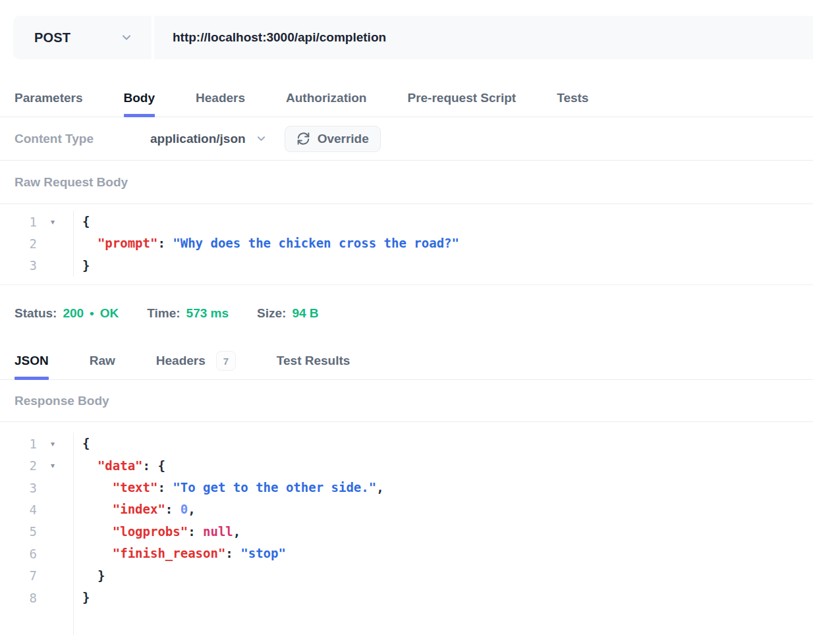 The height and width of the screenshot is (644, 813). What do you see at coordinates (37, 244) in the screenshot?
I see `request-line-number-gutter: 1▾23` at bounding box center [37, 244].